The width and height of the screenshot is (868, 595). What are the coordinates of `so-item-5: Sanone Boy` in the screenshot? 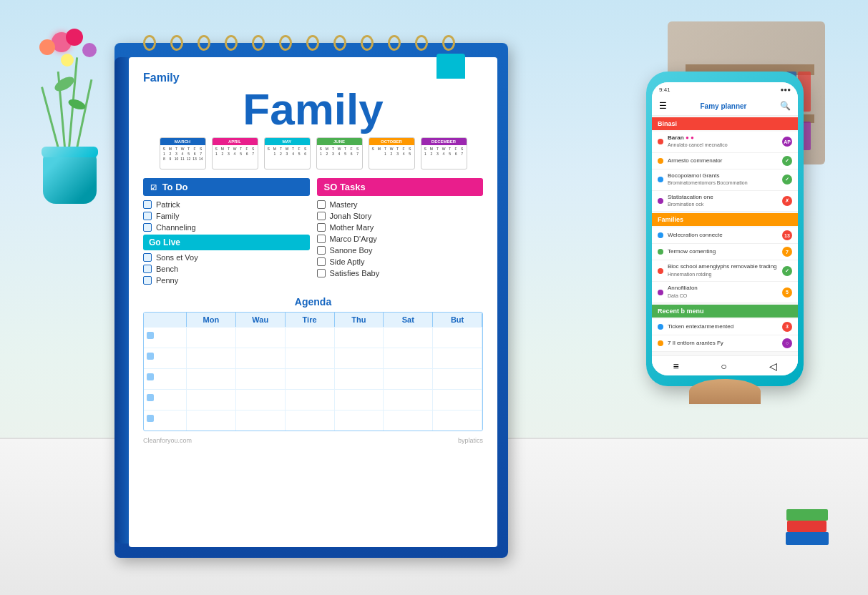 It's located at (401, 250).